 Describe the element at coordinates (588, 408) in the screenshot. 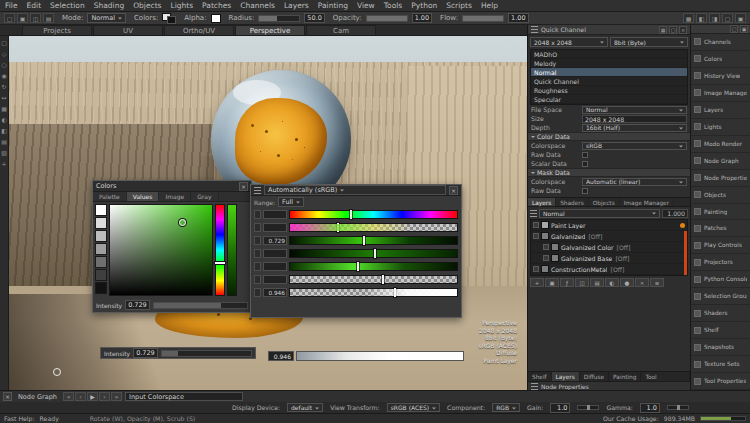

I see `gain-slider` at that location.